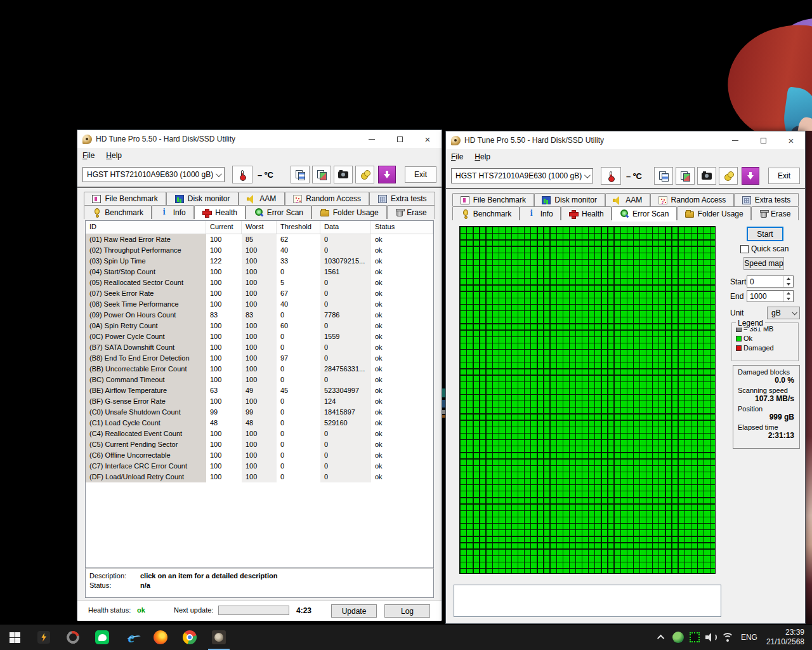  Describe the element at coordinates (259, 423) in the screenshot. I see `table-row: (C1) Load Cycle Count48480529160ok` at that location.